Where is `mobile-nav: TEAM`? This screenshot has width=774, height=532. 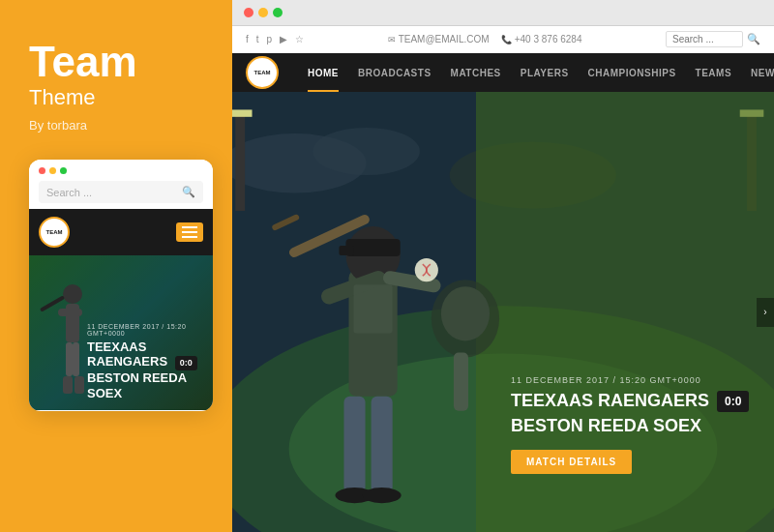 mobile-nav: TEAM is located at coordinates (121, 232).